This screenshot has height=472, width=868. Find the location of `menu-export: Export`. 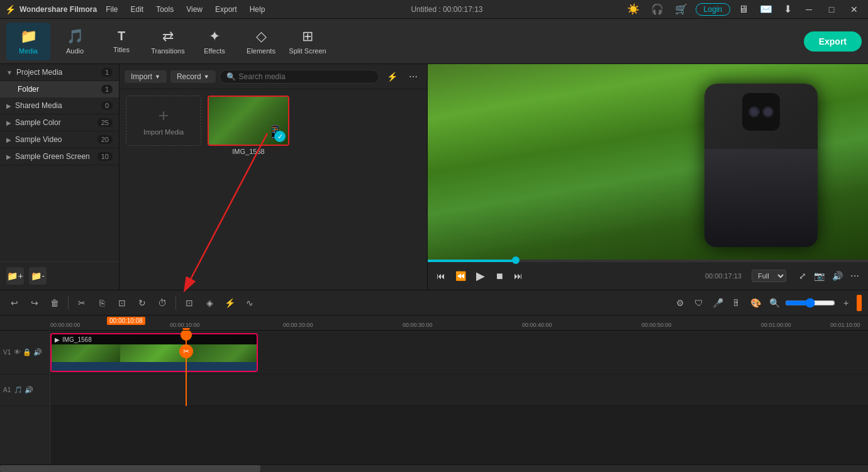

menu-export: Export is located at coordinates (226, 9).